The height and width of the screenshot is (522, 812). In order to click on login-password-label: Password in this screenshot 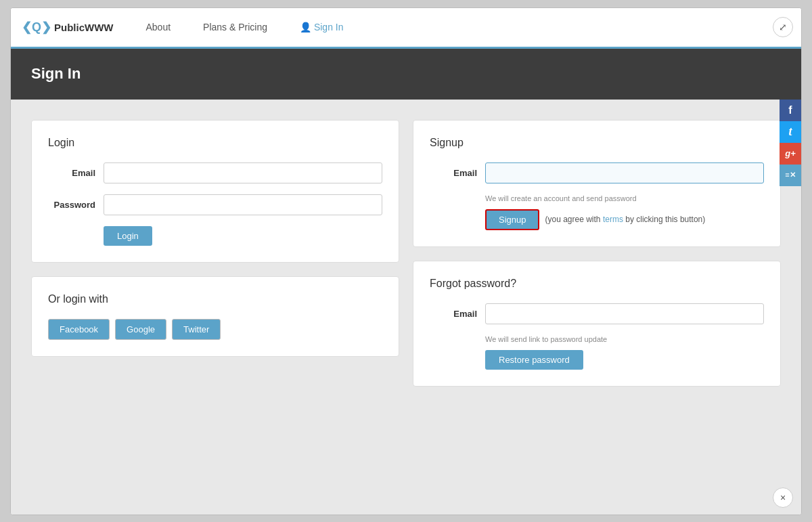, I will do `click(72, 204)`.